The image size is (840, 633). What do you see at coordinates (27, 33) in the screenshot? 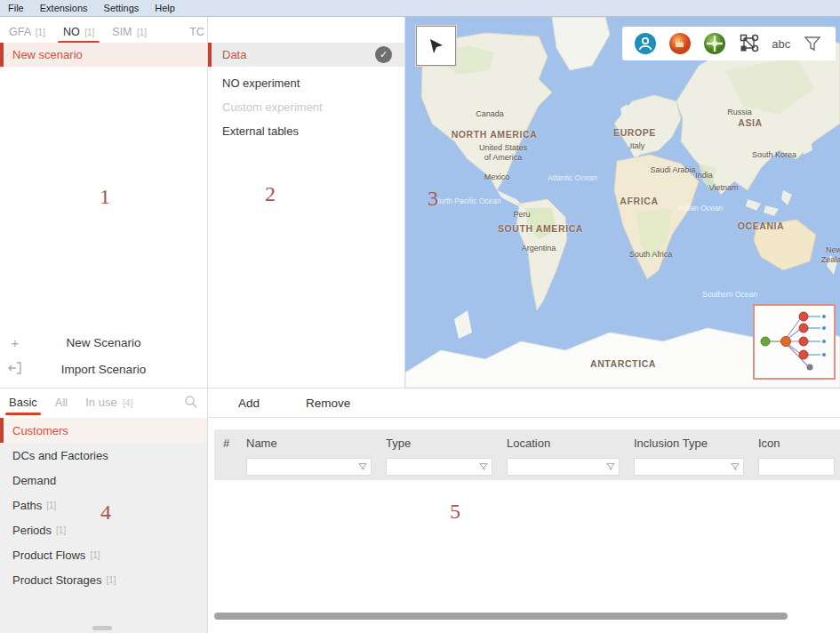
I see `tab-gfa: GFA [1]` at bounding box center [27, 33].